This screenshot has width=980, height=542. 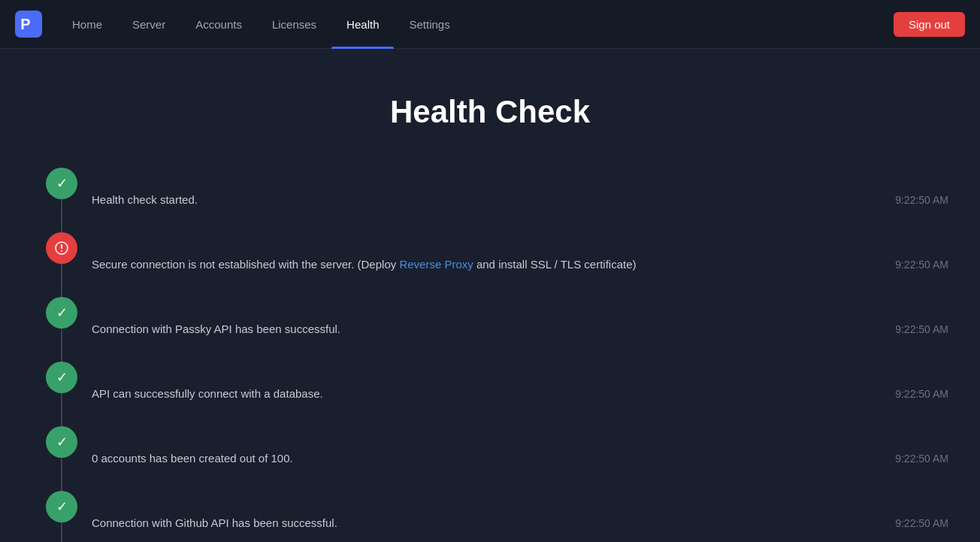 What do you see at coordinates (490, 459) in the screenshot?
I see `timeline-item: ✓ 0 accounts has been created out of 100…` at bounding box center [490, 459].